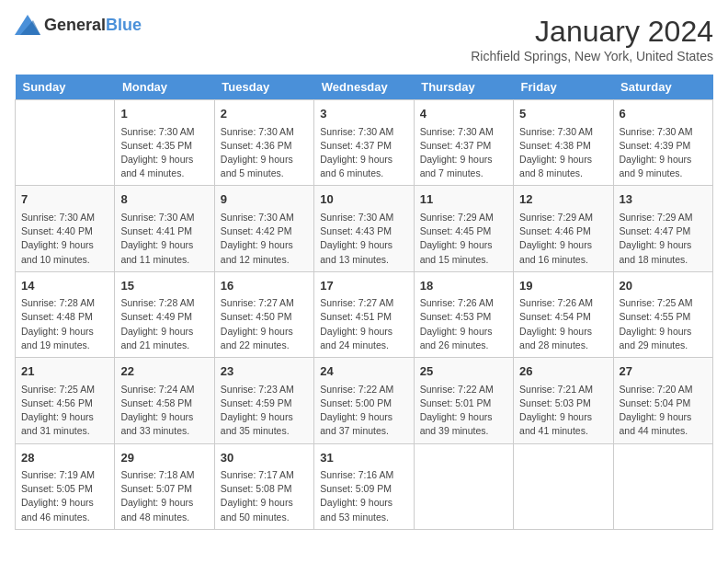  What do you see at coordinates (563, 144) in the screenshot?
I see `calendar-cell: 5Sunrise: 7:30 AMSunset: 4:38 PMDaylight…` at bounding box center [563, 144].